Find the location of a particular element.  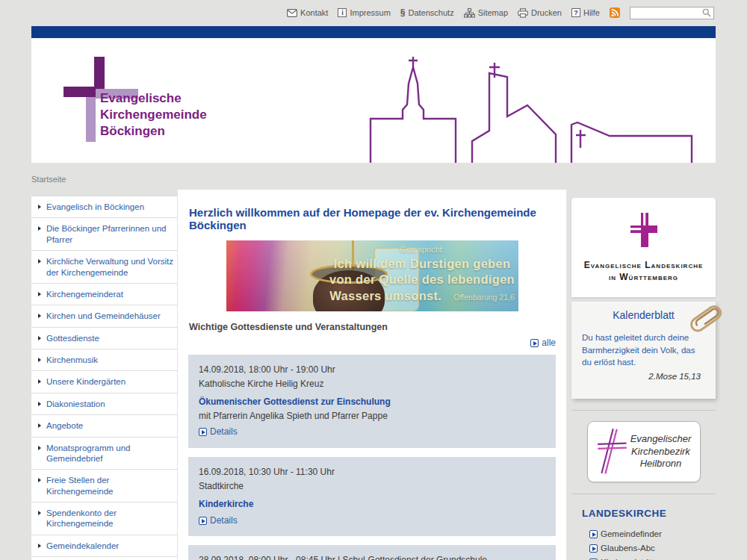

event-location: Katholische Kirche Heilig Kreuz is located at coordinates (372, 384).